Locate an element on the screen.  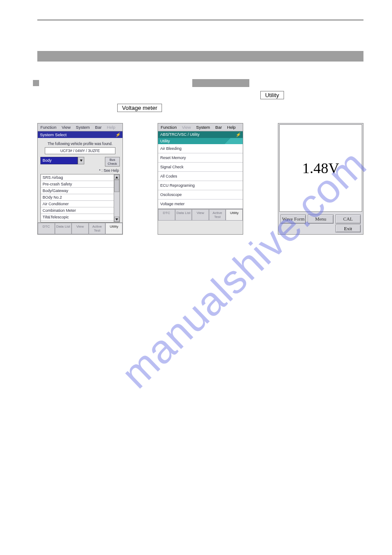
list-item: Voltage meter is located at coordinates (200, 204).